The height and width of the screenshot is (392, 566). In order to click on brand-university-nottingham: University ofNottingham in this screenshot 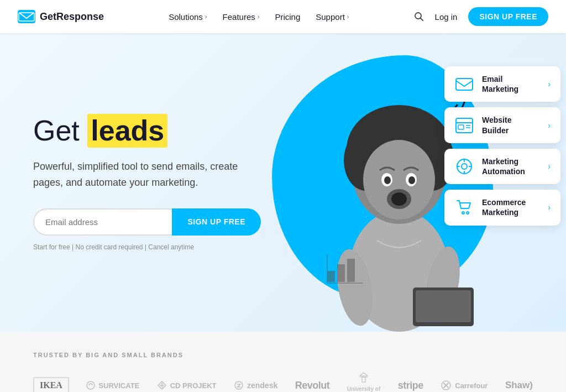, I will do `click(364, 381)`.